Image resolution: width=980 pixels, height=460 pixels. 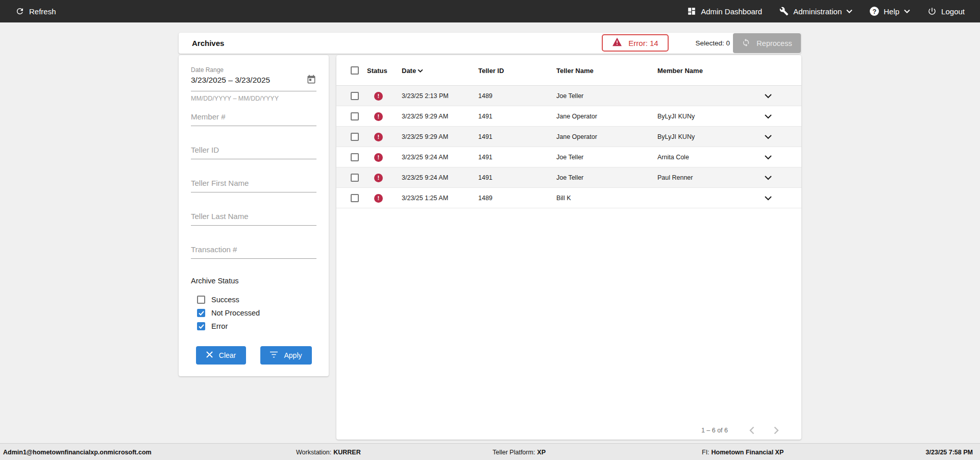 What do you see at coordinates (673, 157) in the screenshot?
I see `cell-member-name: Arnita Cole` at bounding box center [673, 157].